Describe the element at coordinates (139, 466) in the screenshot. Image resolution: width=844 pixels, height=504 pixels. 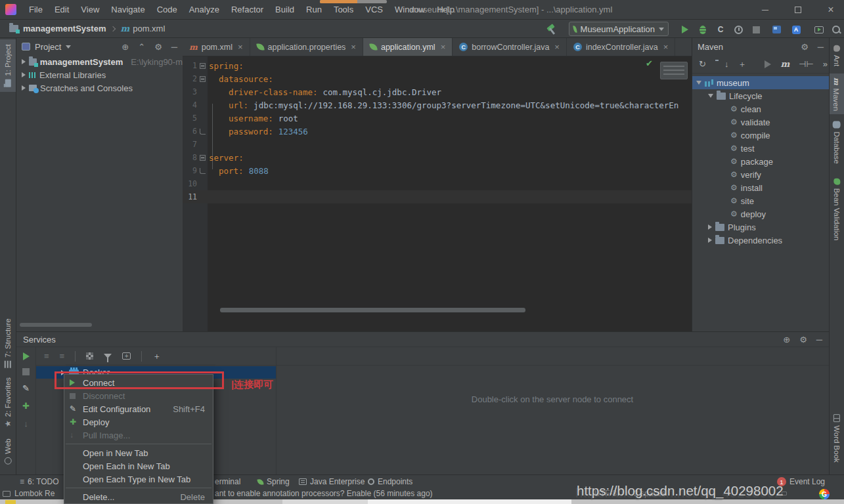
I see `menu-item-open-each-in-new-tab: Open Each in New Tab` at that location.